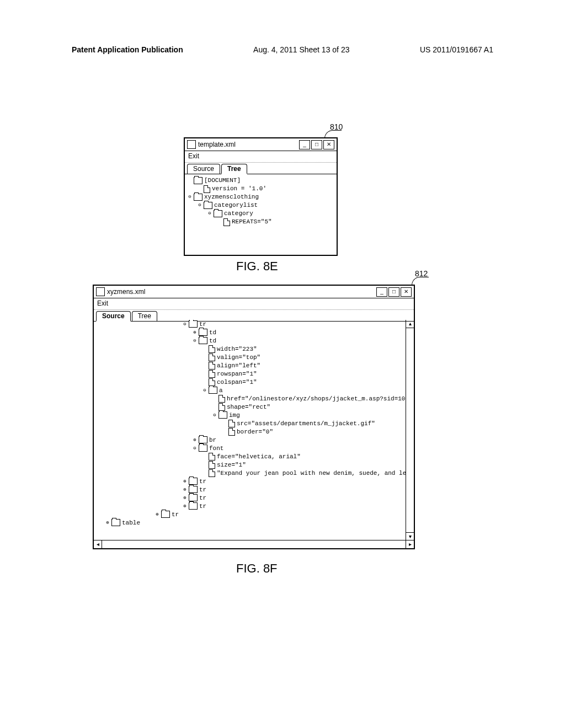  Describe the element at coordinates (250, 398) in the screenshot. I see `tree-attr-href: ○href="/onlinestore/xyz/shops/jjacket_m.…` at that location.